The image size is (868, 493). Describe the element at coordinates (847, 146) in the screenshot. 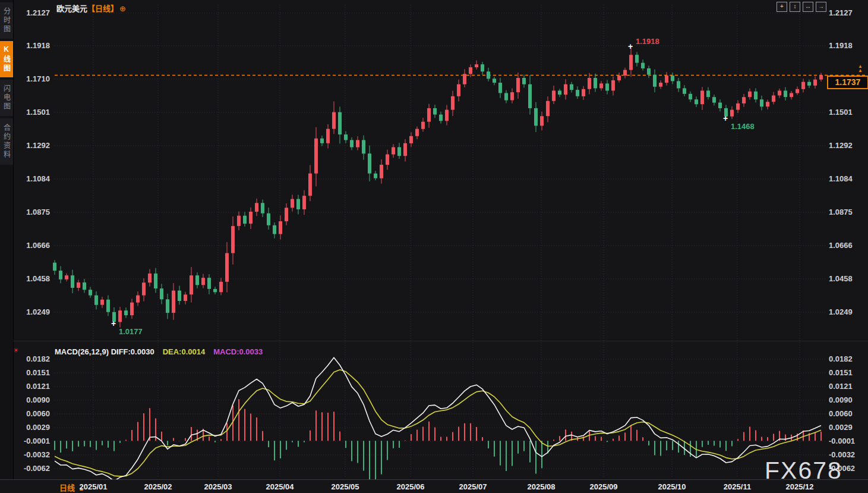

I see `price-tick-right: 1.1292` at that location.